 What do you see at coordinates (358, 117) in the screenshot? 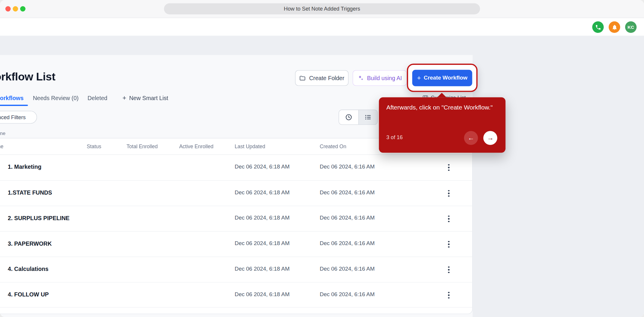
I see `view-toggle-group` at bounding box center [358, 117].